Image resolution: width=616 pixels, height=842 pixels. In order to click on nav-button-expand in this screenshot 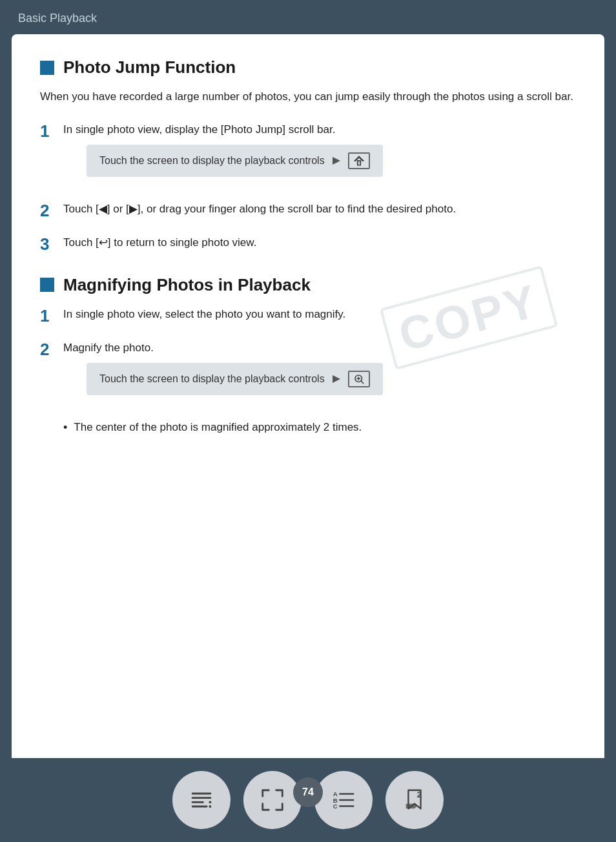, I will do `click(272, 800)`.